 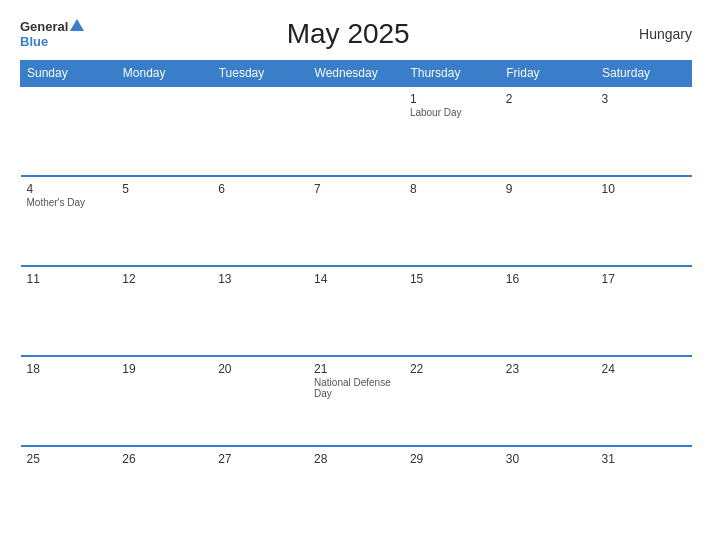 What do you see at coordinates (644, 131) in the screenshot?
I see `calendar-cell: 3` at bounding box center [644, 131].